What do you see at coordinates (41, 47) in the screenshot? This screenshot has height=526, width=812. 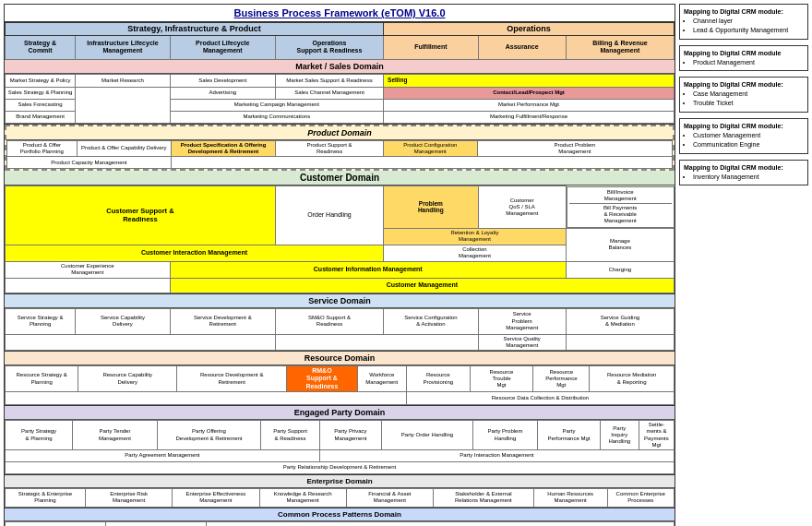 I see `col-strategy: Strategy &Commit` at bounding box center [41, 47].